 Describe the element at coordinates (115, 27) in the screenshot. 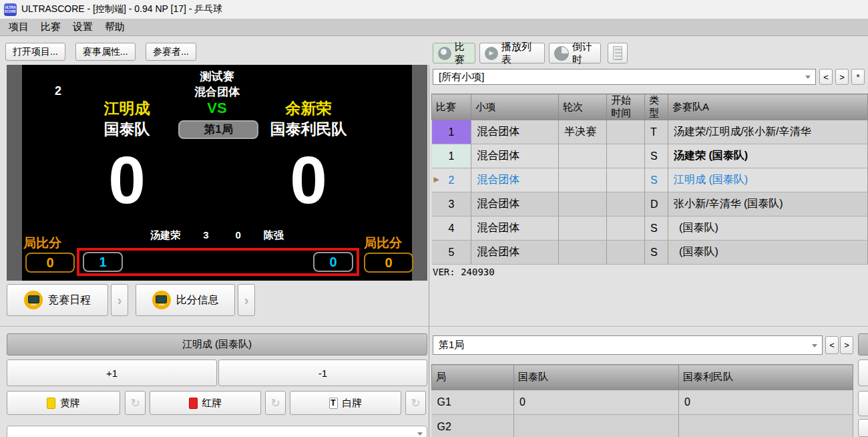

I see `menu-help: 帮助` at that location.